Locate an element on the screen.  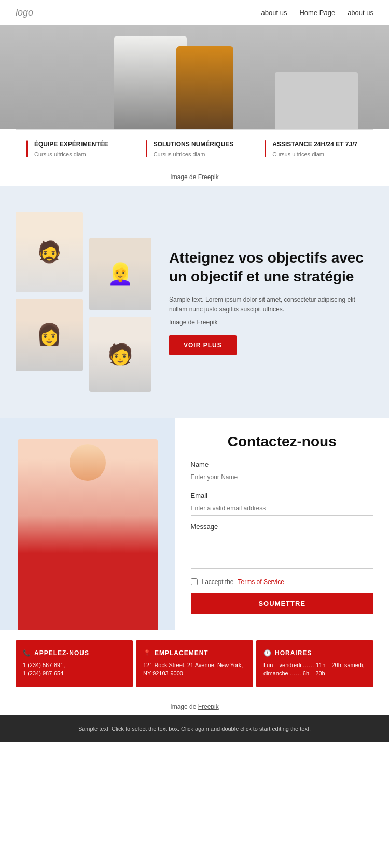
name-input is located at coordinates (282, 478).